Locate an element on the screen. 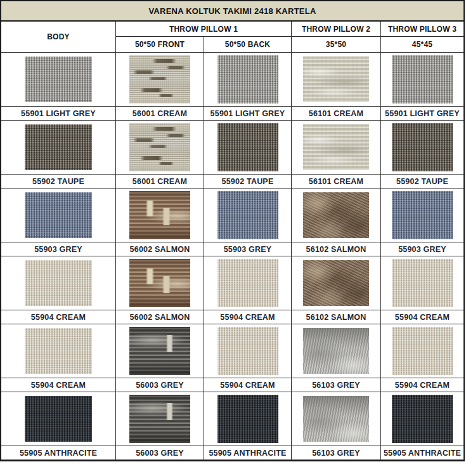  fabric-swatch-56103-grey is located at coordinates (336, 351).